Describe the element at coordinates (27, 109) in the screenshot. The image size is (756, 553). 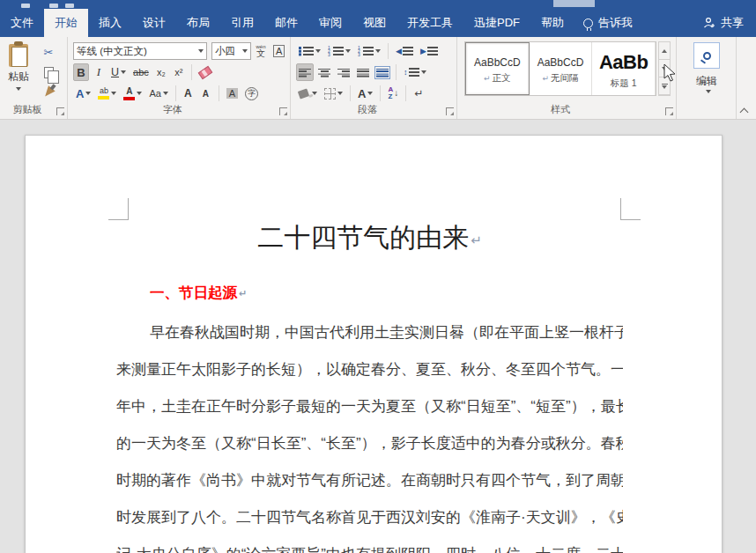
I see `clipboard-group-label: 剪贴板` at that location.